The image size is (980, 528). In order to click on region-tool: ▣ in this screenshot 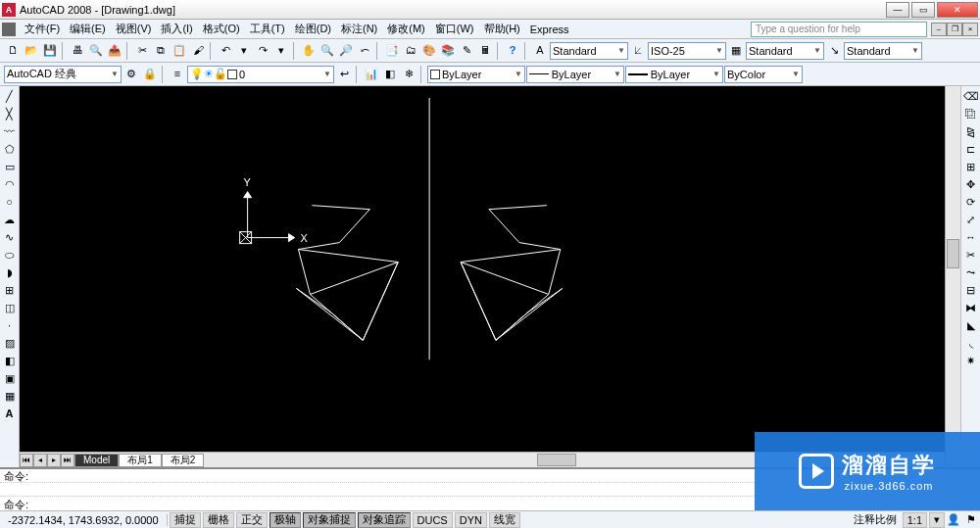, I will do `click(10, 378)`.